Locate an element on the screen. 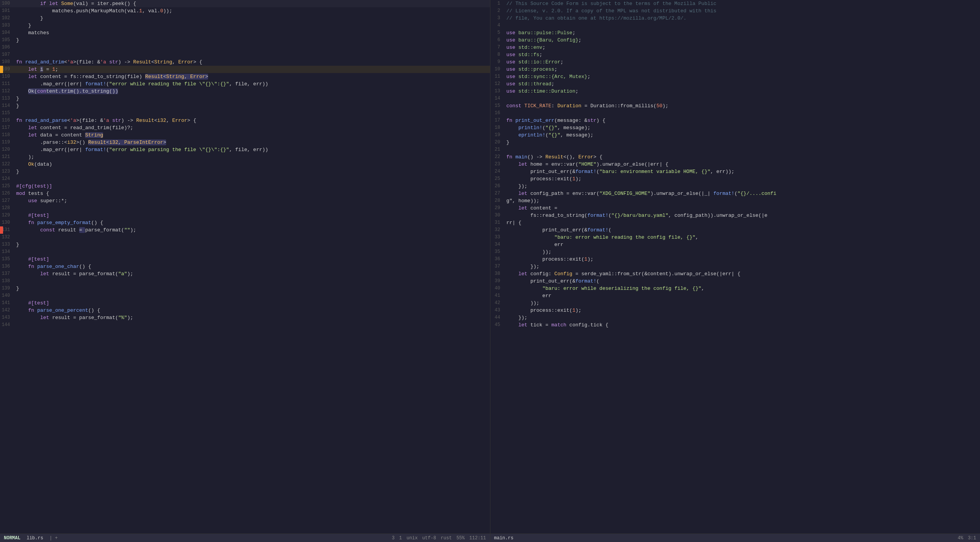 This screenshot has height=542, width=980. line-content: use std::io::Error; is located at coordinates (742, 62).